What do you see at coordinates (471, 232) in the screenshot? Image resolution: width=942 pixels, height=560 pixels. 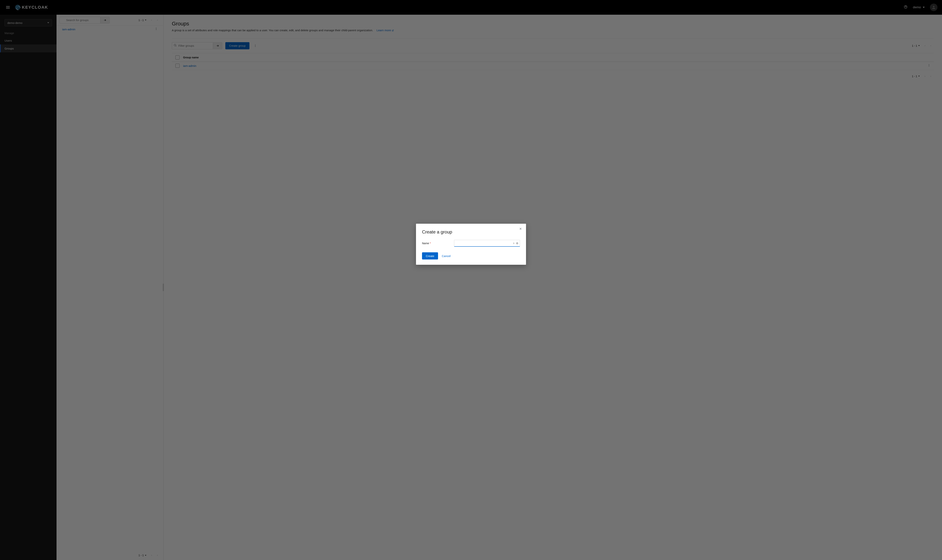 I see `modal-title: Create a group` at bounding box center [471, 232].